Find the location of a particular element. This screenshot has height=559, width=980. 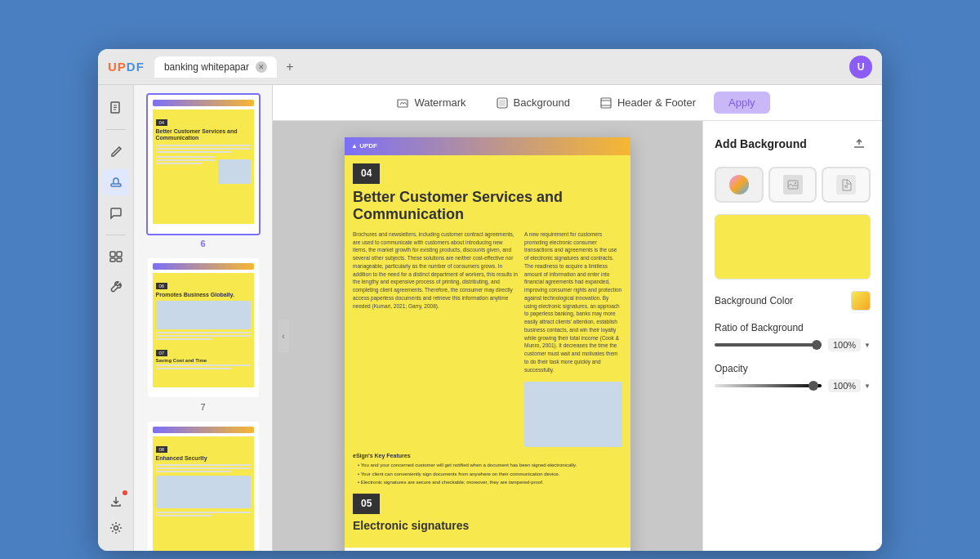

opacity-slider-thumb is located at coordinates (813, 386).